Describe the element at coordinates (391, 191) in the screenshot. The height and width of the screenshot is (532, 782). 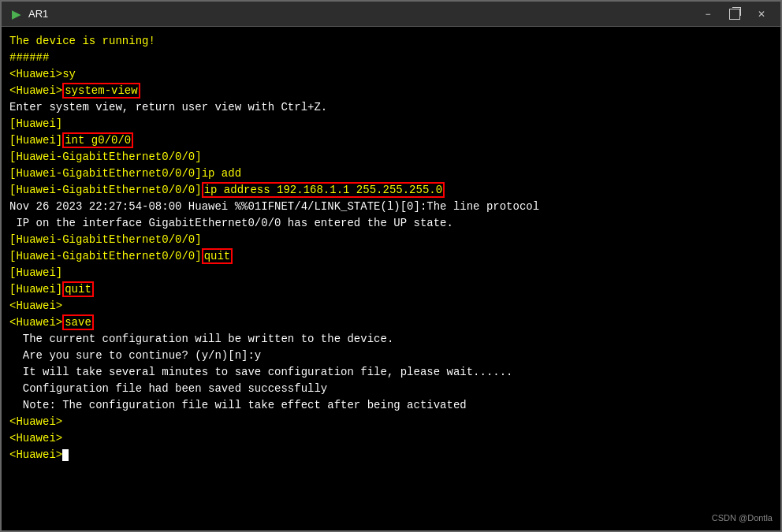
I see `terminal-line: [Huawei-GigabitEthernet0/0/0]ip address …` at that location.